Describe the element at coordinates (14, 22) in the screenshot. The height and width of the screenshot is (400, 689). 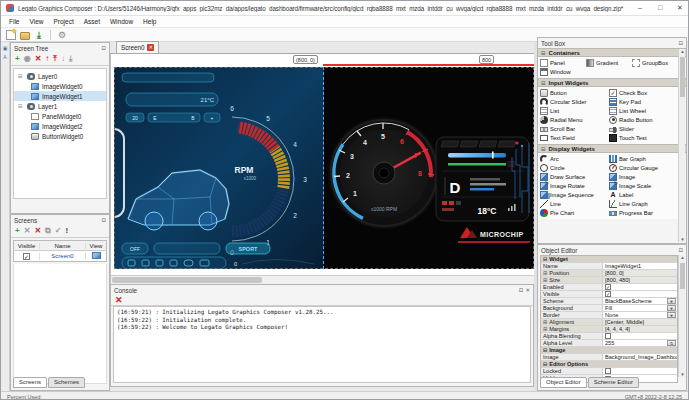
I see `menu-file: File` at that location.